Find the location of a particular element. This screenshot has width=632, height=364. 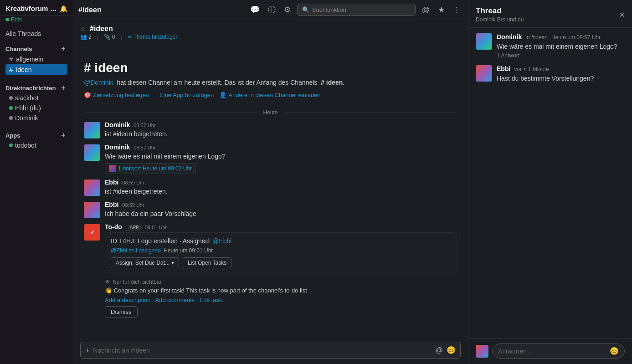

message-content: Dominik 08:57 Uhr Wie wäre es mal mit ei… is located at coordinates (281, 159).